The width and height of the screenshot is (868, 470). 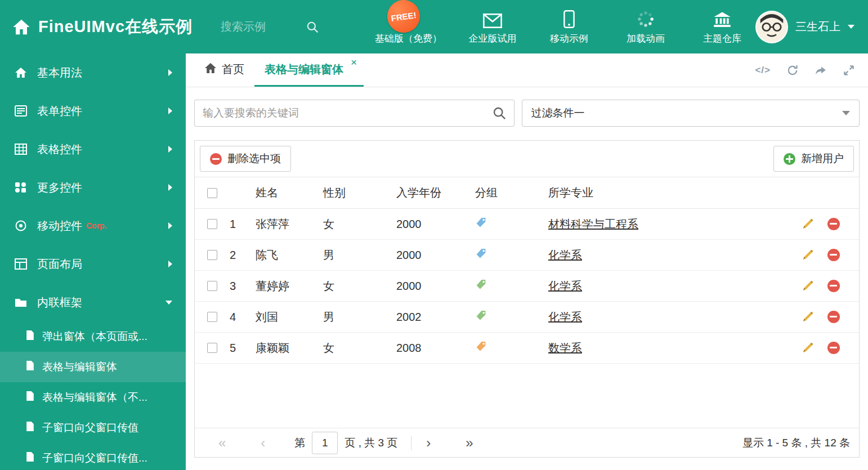 What do you see at coordinates (262, 27) in the screenshot?
I see `topbar-search-input` at bounding box center [262, 27].